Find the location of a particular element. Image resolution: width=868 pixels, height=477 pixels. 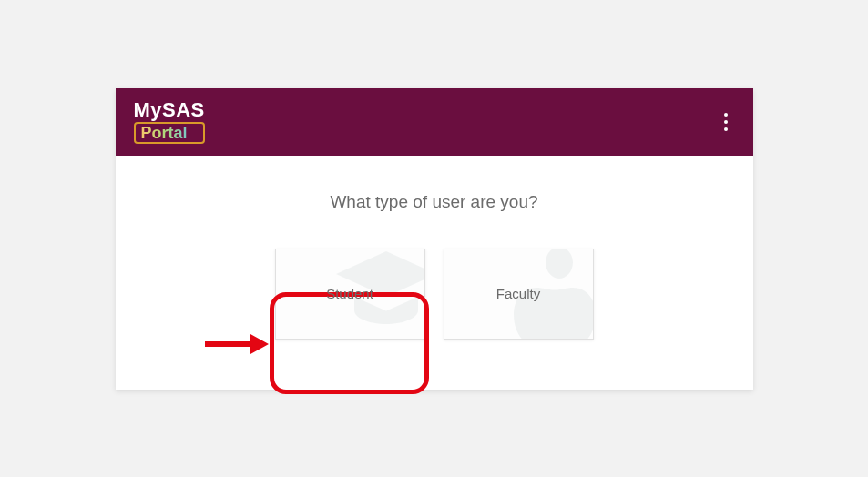

logo: MySAS Portal is located at coordinates (169, 122).